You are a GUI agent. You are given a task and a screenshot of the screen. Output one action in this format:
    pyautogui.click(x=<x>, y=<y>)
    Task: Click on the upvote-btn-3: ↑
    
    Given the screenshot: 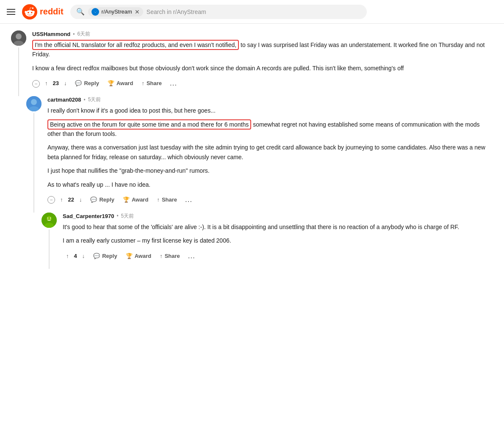 What is the action you would take?
    pyautogui.click(x=68, y=256)
    